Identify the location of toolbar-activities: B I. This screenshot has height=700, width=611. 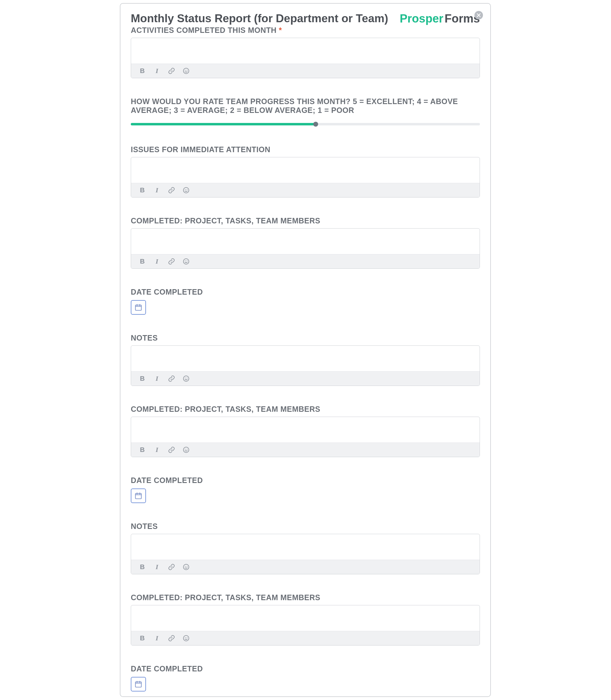
(306, 71).